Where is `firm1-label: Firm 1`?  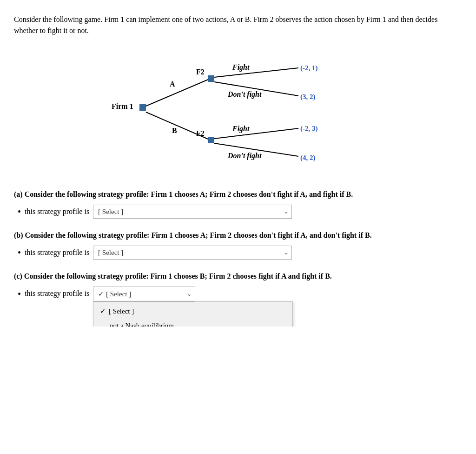 firm1-label: Firm 1 is located at coordinates (123, 106).